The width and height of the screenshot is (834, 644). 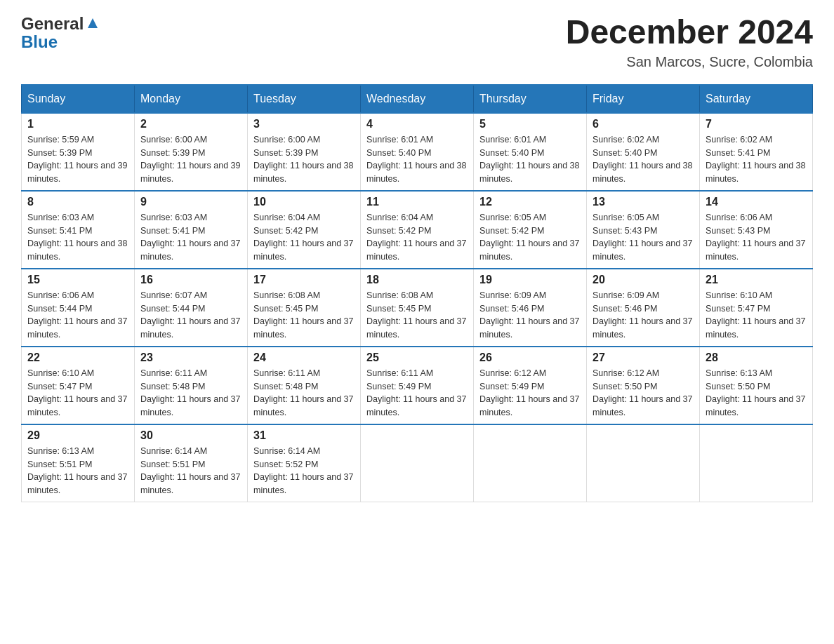 I want to click on calendar-cell: 24 Sunrise: 6:11 AMSunset: 5:48 PMDaylig…, so click(x=305, y=386).